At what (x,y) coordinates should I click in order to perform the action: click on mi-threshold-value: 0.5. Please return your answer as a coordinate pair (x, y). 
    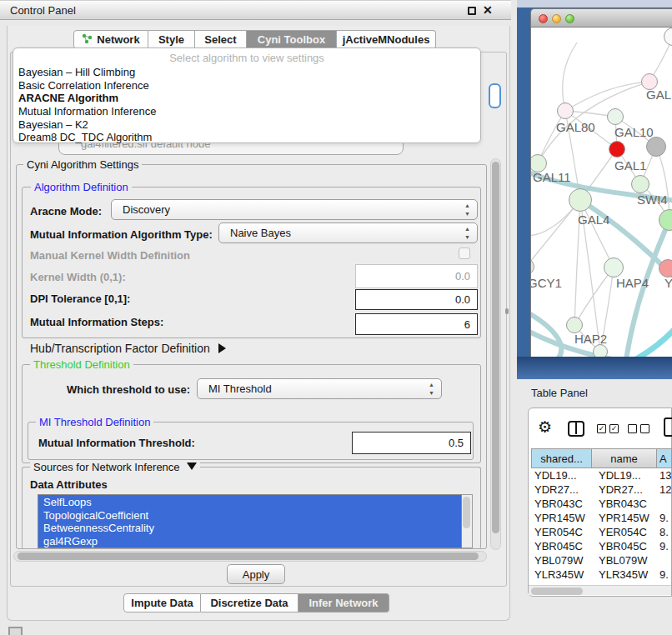
    Looking at the image, I should click on (456, 443).